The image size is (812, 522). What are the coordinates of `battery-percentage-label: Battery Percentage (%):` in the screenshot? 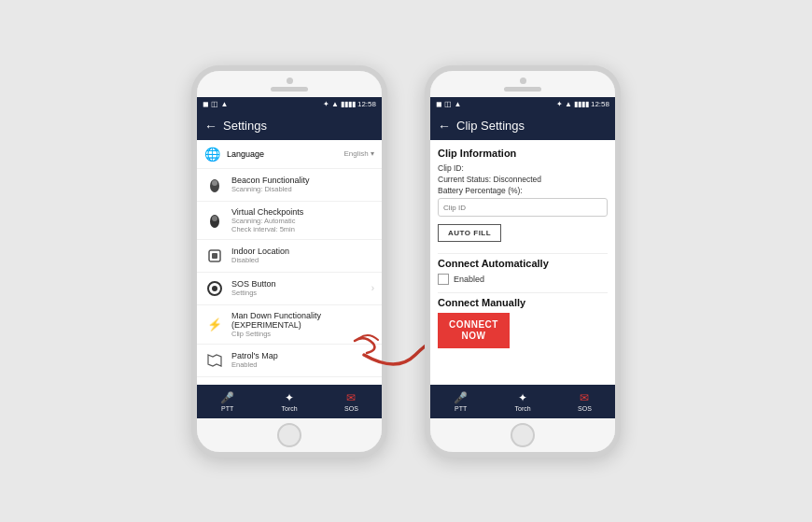 It's located at (523, 190).